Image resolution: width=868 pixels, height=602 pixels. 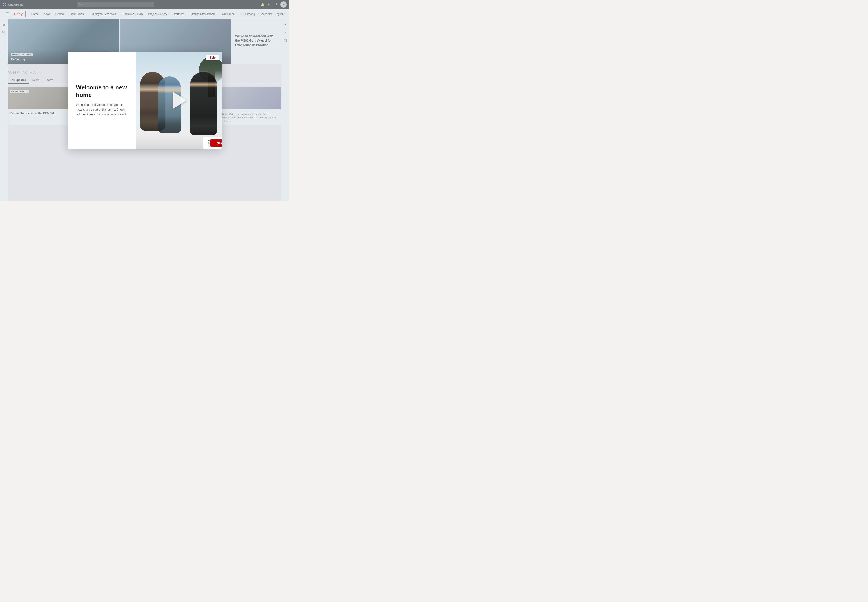 What do you see at coordinates (203, 103) in the screenshot?
I see `person3-silhouette` at bounding box center [203, 103].